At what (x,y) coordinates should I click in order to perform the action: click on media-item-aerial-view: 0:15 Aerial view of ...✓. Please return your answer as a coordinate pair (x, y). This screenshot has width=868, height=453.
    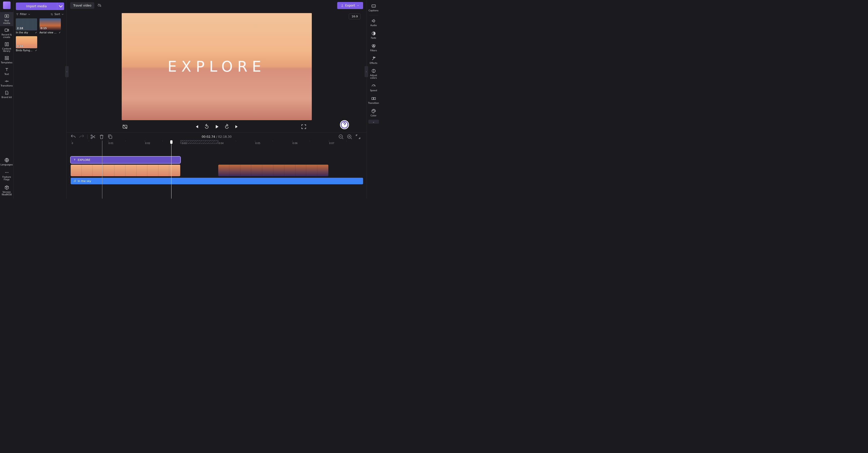
    Looking at the image, I should click on (50, 26).